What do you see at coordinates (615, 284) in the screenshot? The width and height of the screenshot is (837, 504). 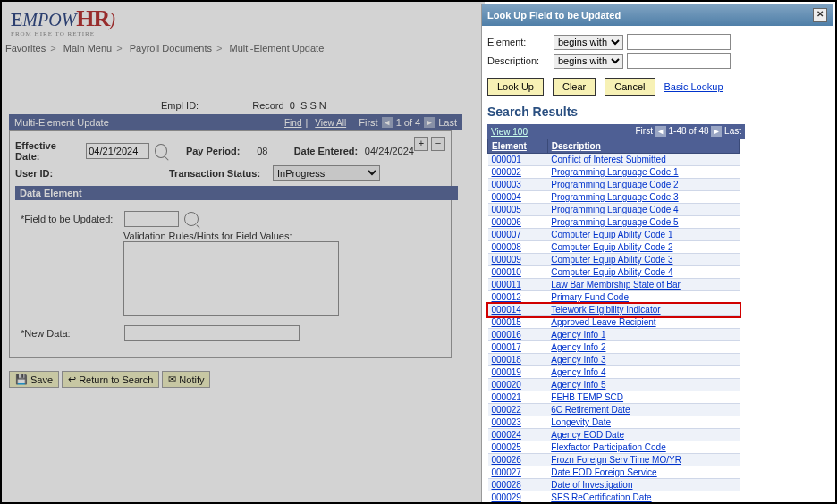 I see `description-link: Law Bar Membrship State of Bar` at bounding box center [615, 284].